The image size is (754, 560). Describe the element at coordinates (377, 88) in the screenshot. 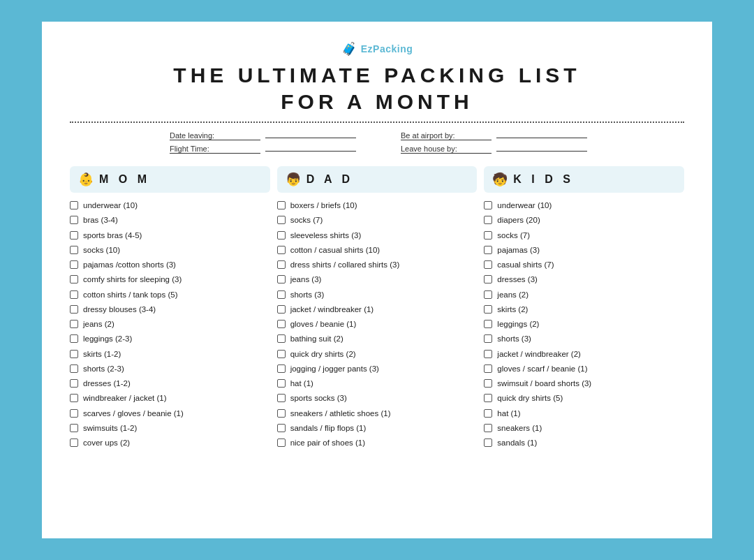

I see `page-title: THE ULTIMATE PACKING LIST FOR A MONTH` at that location.